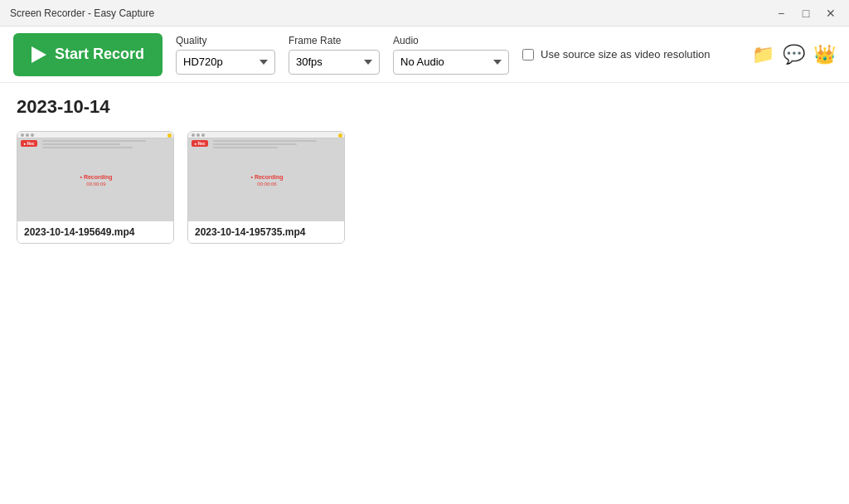 The image size is (849, 504). Describe the element at coordinates (267, 177) in the screenshot. I see `recording-thumbnail: ● Rec • Recording 00:00:06` at that location.